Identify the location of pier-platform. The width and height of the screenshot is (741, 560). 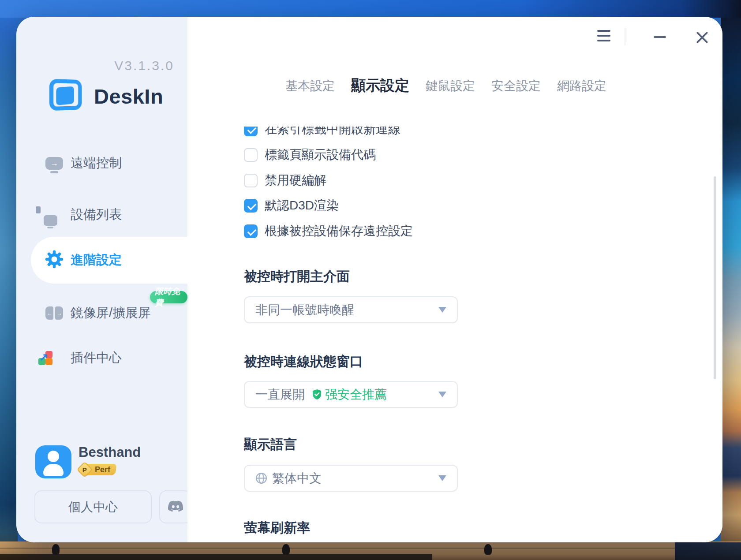
(708, 551).